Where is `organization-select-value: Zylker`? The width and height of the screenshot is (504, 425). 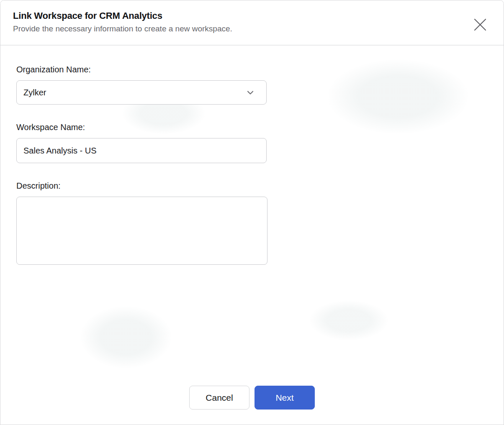 organization-select-value: Zylker is located at coordinates (35, 93).